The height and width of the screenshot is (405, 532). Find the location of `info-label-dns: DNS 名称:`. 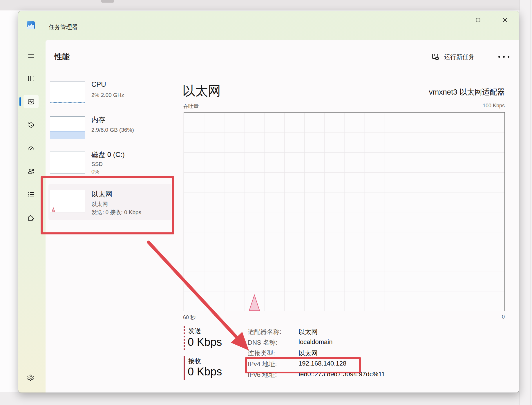

info-label-dns: DNS 名称: is located at coordinates (263, 343).